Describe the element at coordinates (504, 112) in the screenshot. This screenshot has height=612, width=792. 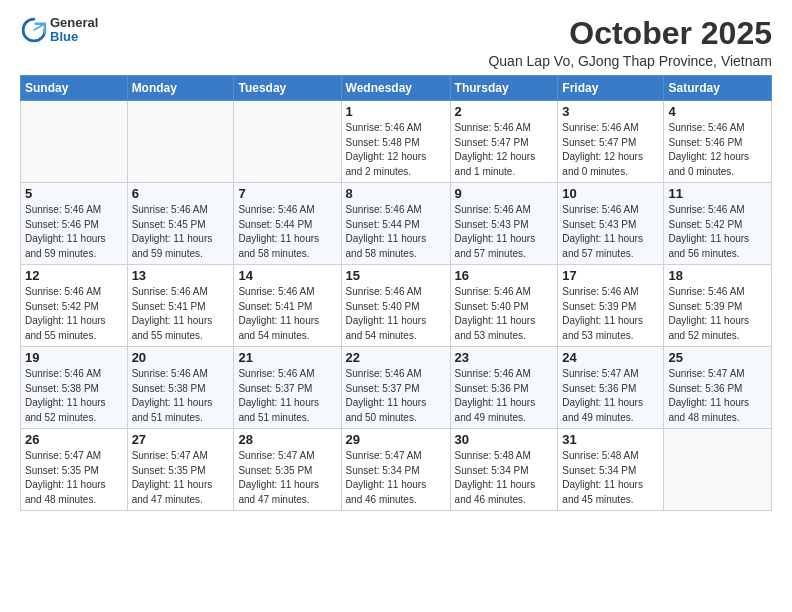
I see `day-number: 2` at that location.